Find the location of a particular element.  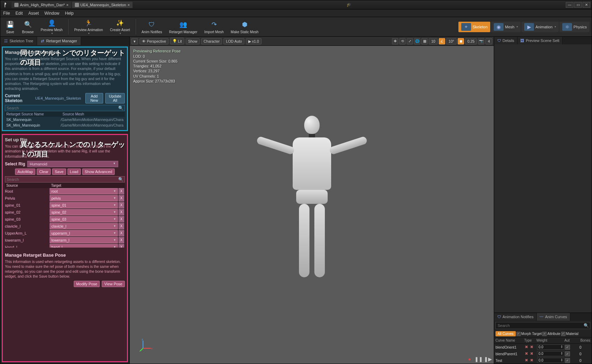

table-row: SK_Mannequin/Game/MorroMotion/Mannequin/… is located at coordinates (65, 120).